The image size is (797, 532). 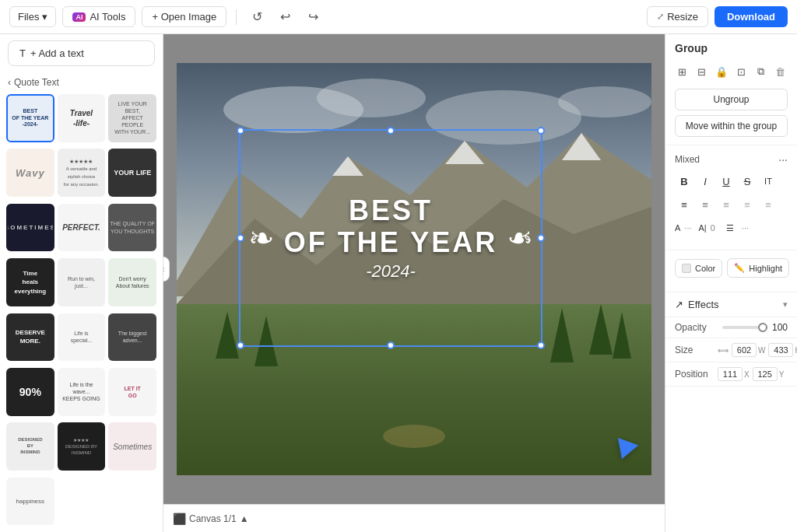 I want to click on template-item: DESERVEMORE., so click(x=30, y=338).